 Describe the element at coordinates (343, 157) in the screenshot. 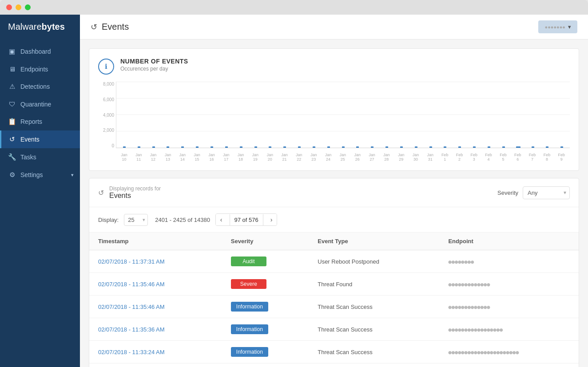

I see `x-label: Jan25` at that location.